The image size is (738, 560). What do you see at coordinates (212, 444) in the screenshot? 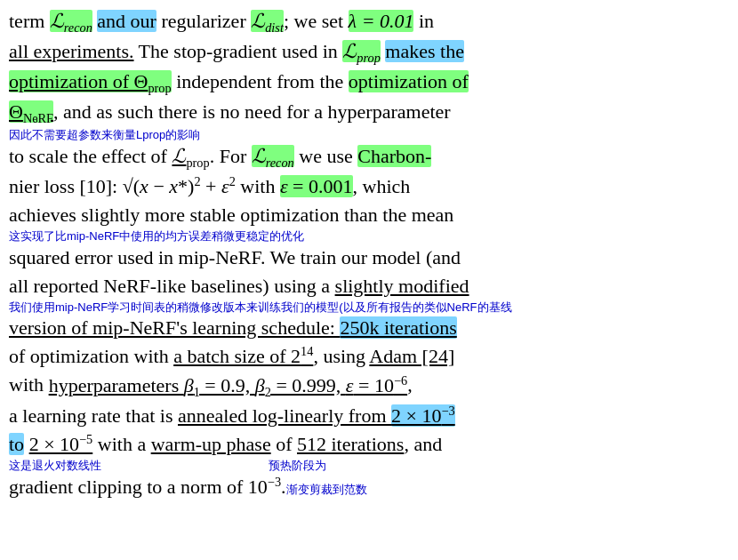
I see `underline-warm-up: warm-up phase` at bounding box center [212, 444].